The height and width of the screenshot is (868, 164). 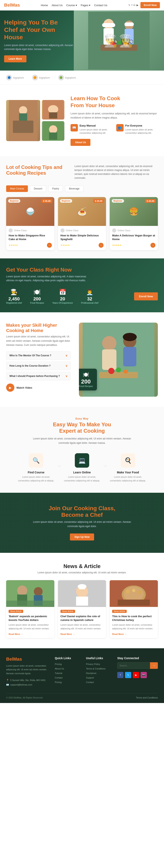 I want to click on social-twitter-icon: 𝕏, so click(x=129, y=5).